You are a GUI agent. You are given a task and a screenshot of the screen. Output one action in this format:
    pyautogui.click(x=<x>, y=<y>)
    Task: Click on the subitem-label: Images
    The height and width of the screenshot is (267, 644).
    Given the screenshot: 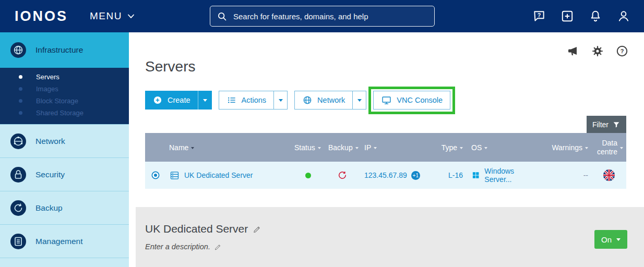 What is the action you would take?
    pyautogui.click(x=47, y=89)
    